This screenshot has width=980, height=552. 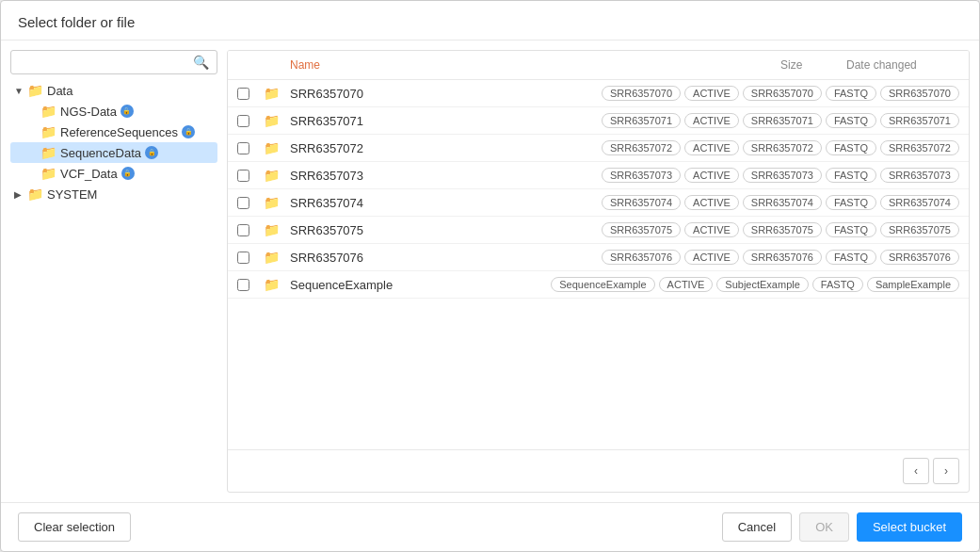 What do you see at coordinates (780, 203) in the screenshot?
I see `row-tags-4: SRR6357074ACTIVESRR6357074FASTQSRR635707…` at bounding box center [780, 203].